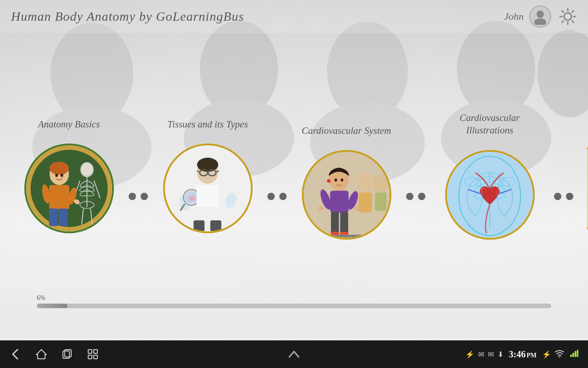 The height and width of the screenshot is (368, 588). I want to click on settings-button, so click(568, 17).